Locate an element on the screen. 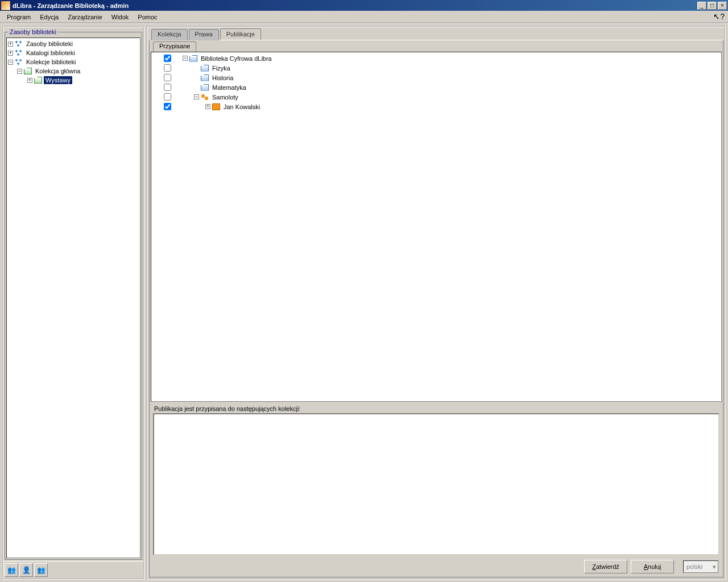  tree-row: + Zasoby biblioteki is located at coordinates (73, 44).